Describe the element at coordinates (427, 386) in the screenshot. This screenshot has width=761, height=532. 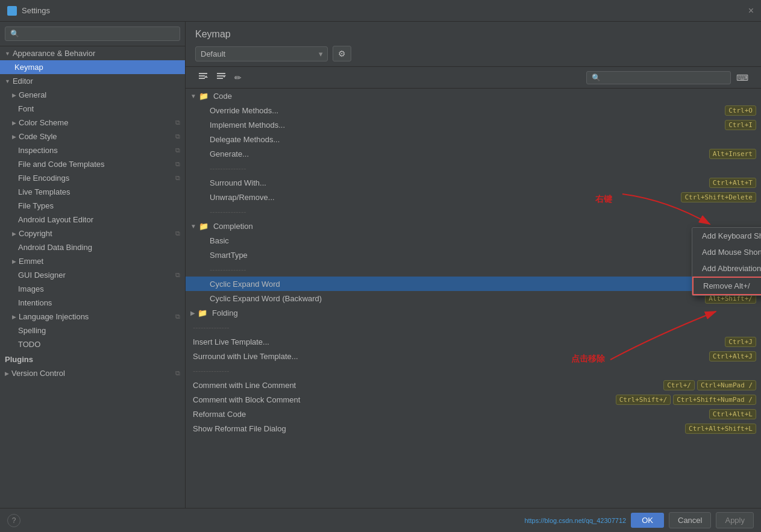
I see `tree-label: Comment with Line Comment` at that location.